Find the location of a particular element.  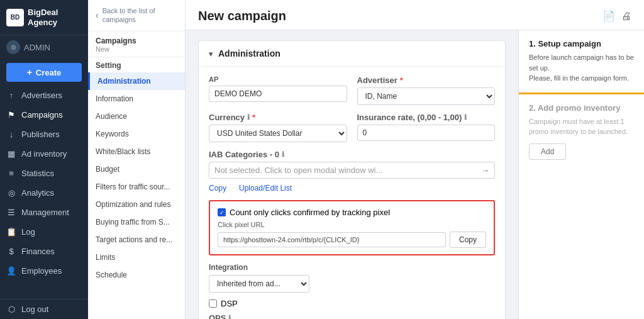

step2-box: 2. Add promo inventory Campaign must hav… is located at coordinates (581, 132).